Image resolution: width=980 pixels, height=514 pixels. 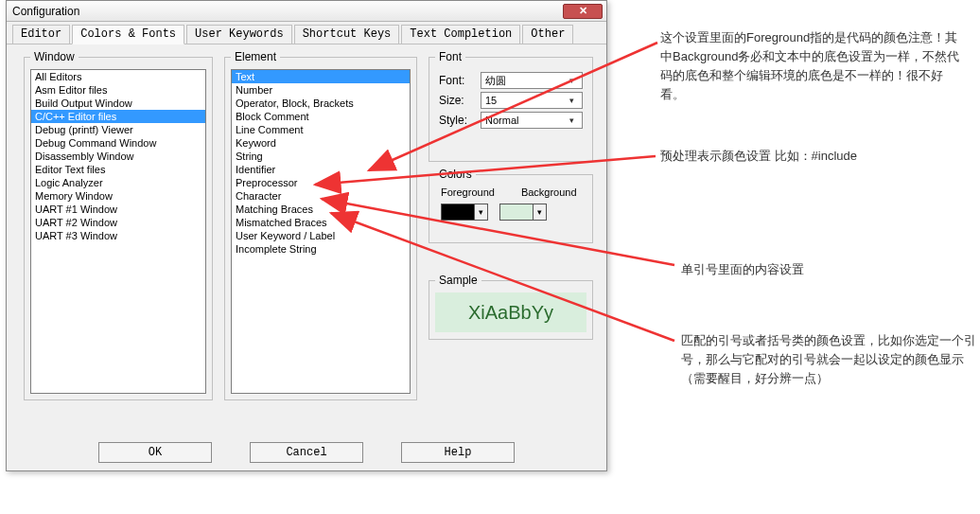 I want to click on element-list-item: Character, so click(x=321, y=196).